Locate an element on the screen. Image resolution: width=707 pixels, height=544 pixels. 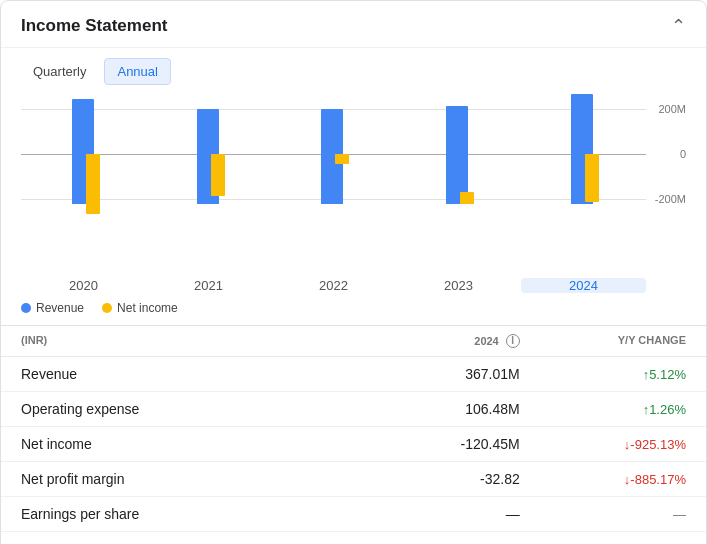
row-value-revenue: 367.01M is located at coordinates (437, 374).